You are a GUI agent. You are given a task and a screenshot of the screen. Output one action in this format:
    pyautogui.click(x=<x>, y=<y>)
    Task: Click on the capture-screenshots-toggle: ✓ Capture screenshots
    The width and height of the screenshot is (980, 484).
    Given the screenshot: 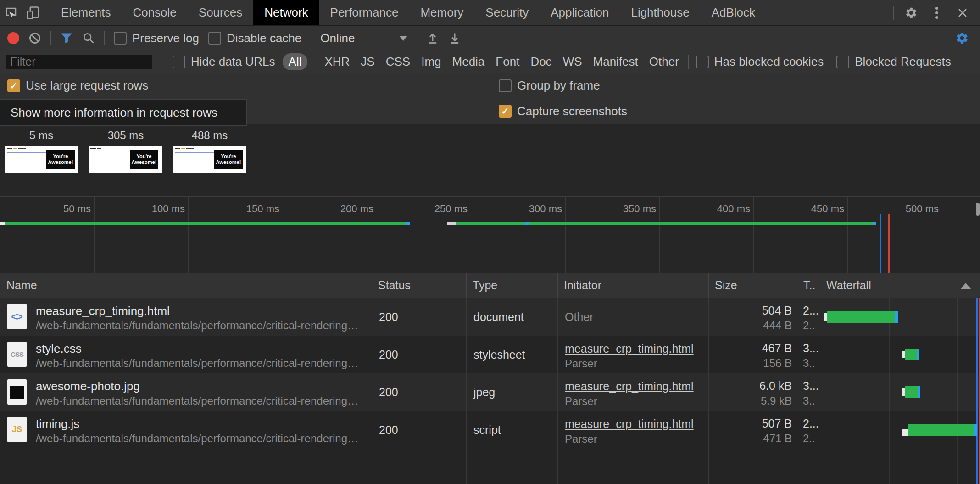 What is the action you would take?
    pyautogui.click(x=563, y=111)
    